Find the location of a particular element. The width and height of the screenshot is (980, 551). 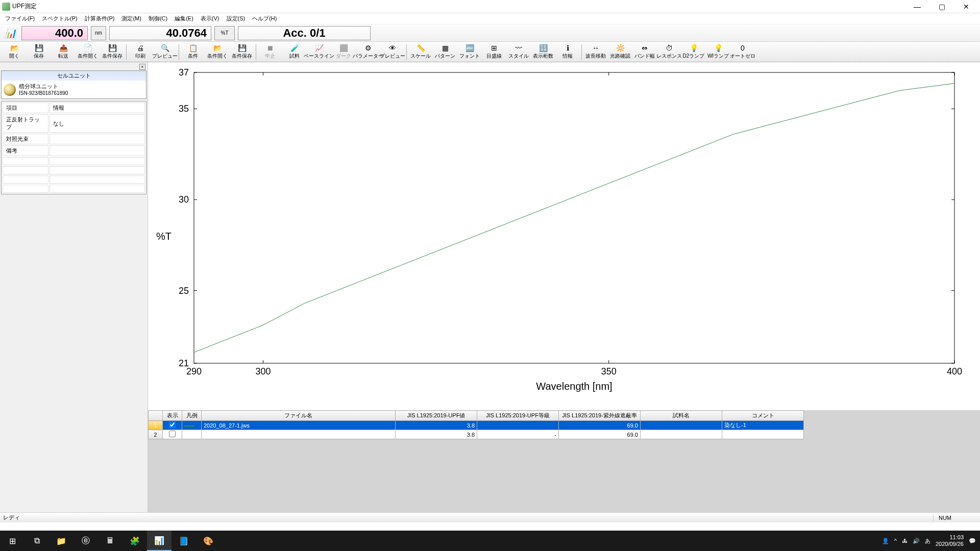

table-header: コメント is located at coordinates (763, 416).